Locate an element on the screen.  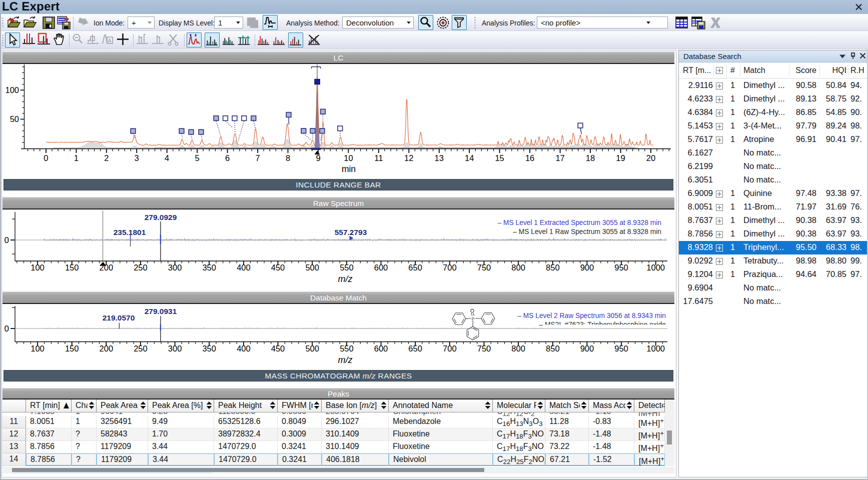
svg-text: 50 is located at coordinates (15, 119).